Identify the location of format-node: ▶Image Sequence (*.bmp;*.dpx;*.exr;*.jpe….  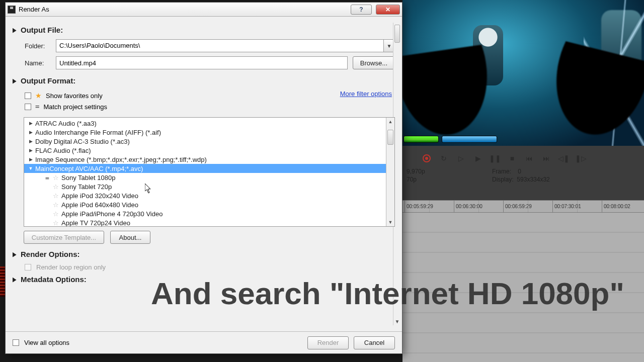
(205, 159).